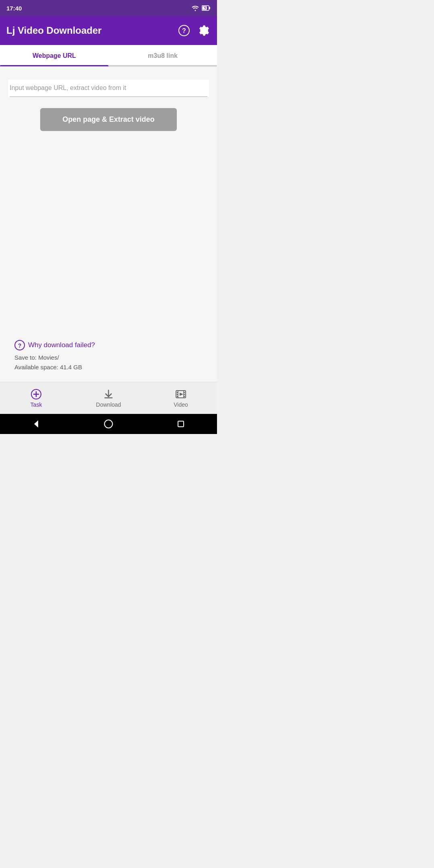  What do you see at coordinates (108, 8) in the screenshot?
I see `status-bar: 17:40` at bounding box center [108, 8].